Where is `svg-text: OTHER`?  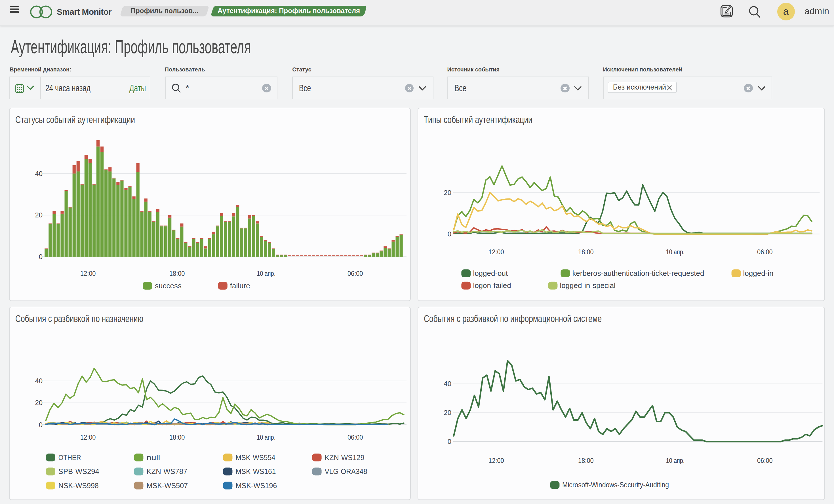 svg-text: OTHER is located at coordinates (70, 457).